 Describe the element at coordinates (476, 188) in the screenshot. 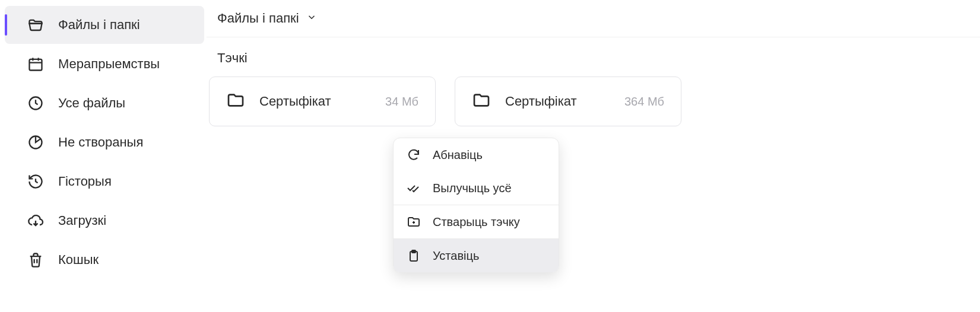

I see `menu-item-select-all: Вылучыць усё` at that location.